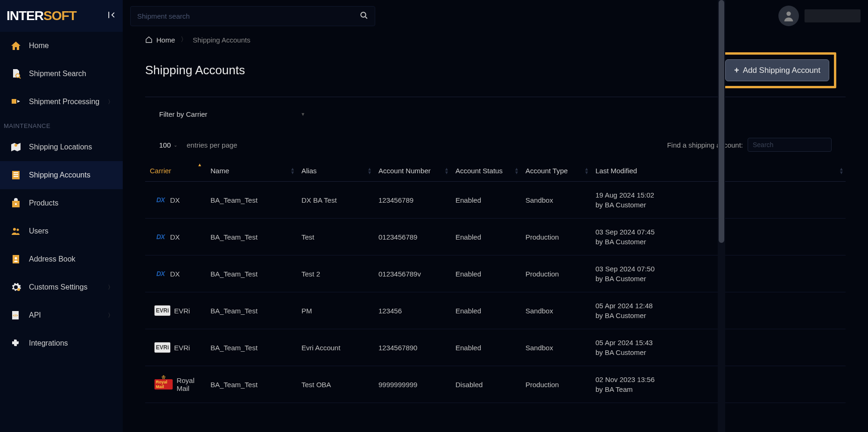 Image resolution: width=868 pixels, height=432 pixels. What do you see at coordinates (62, 16) in the screenshot?
I see `logo-row: INTERSOFT` at bounding box center [62, 16].